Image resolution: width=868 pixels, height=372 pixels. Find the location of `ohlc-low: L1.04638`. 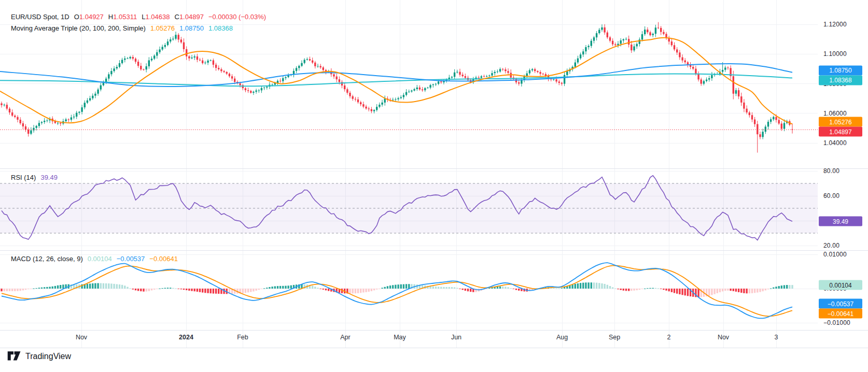

ohlc-low: L1.04638 is located at coordinates (156, 17).